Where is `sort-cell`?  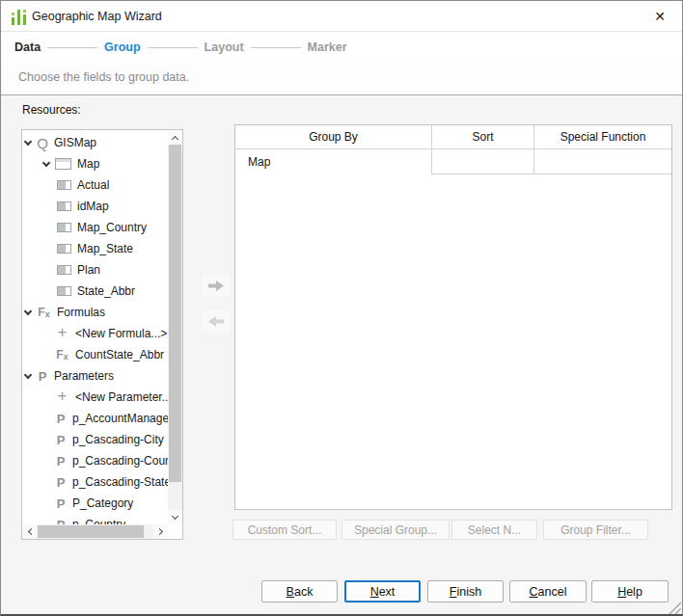
sort-cell is located at coordinates (483, 162).